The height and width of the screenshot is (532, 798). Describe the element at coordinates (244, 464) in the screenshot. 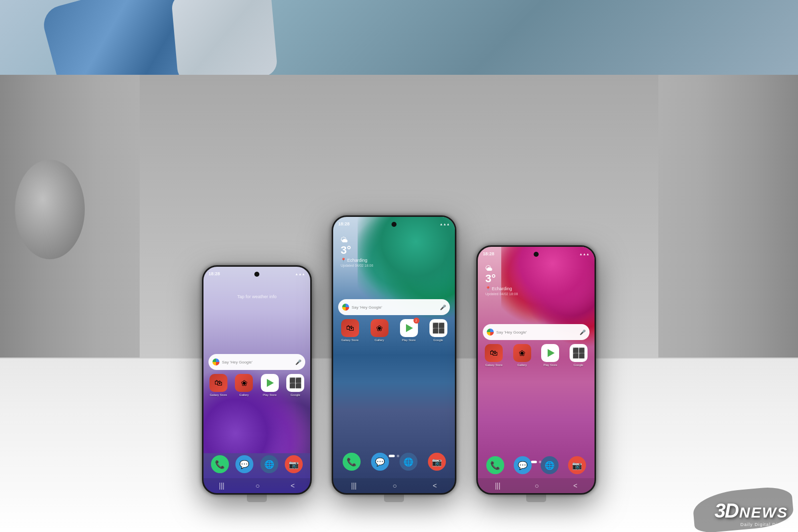

I see `dock-messages-left: 💬` at that location.